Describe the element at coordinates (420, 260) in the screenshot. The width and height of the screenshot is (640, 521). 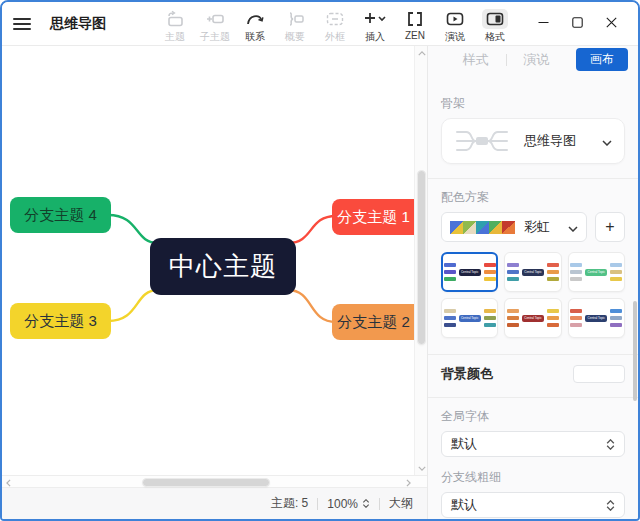
I see `vertical-scrollbar` at that location.